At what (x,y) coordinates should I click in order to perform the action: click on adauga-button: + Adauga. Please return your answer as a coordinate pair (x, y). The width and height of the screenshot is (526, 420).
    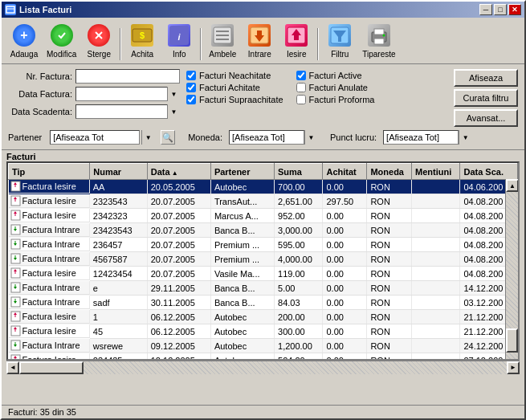
    Looking at the image, I should click on (24, 40).